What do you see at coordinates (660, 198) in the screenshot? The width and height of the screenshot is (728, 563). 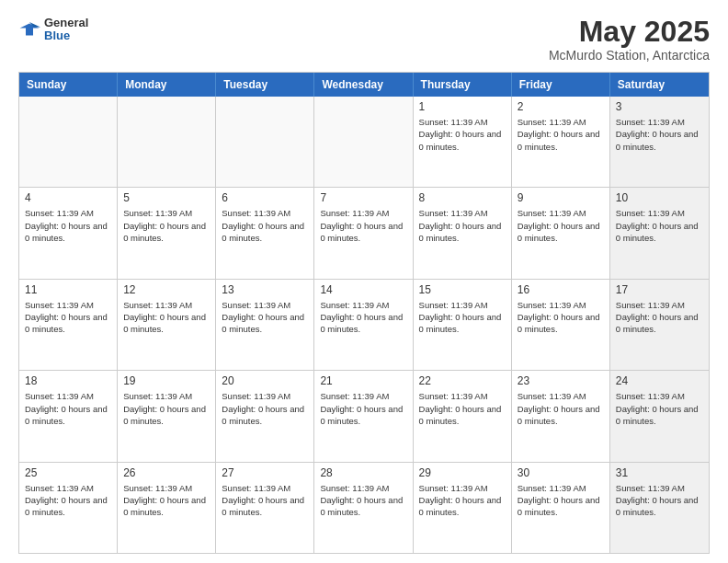 I see `day-number: 10` at bounding box center [660, 198].